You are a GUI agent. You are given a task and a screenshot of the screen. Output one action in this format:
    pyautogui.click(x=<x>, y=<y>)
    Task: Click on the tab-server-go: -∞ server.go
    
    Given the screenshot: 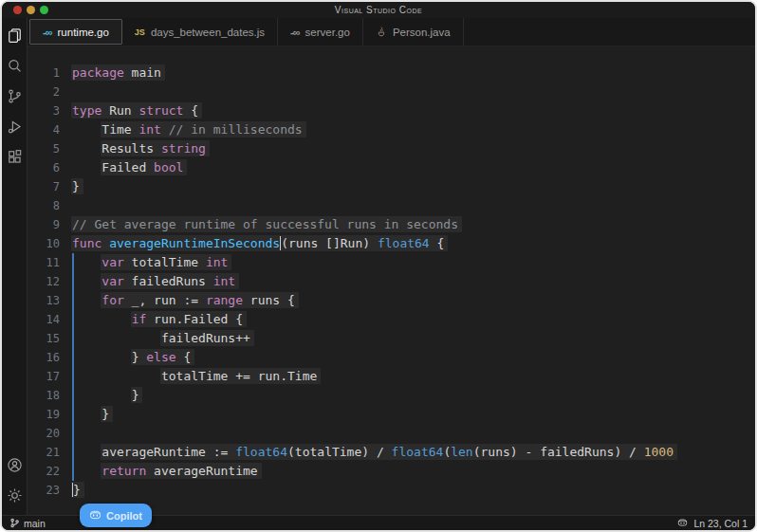 What is the action you would take?
    pyautogui.click(x=321, y=32)
    